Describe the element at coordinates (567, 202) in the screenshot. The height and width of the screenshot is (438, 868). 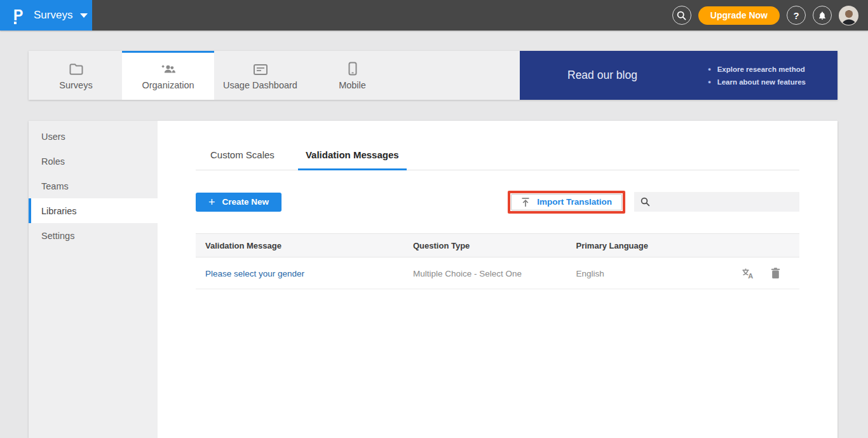
I see `import-translation-button: Import Translation` at that location.